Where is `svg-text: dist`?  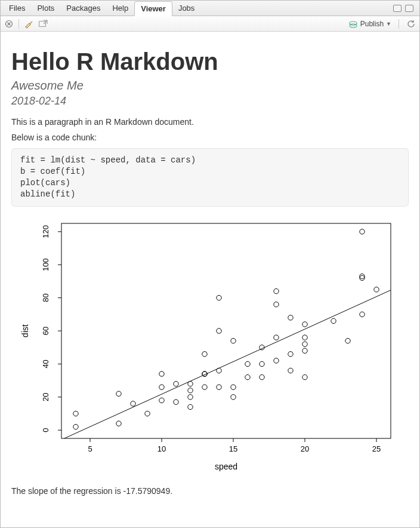 svg-text: dist is located at coordinates (25, 331).